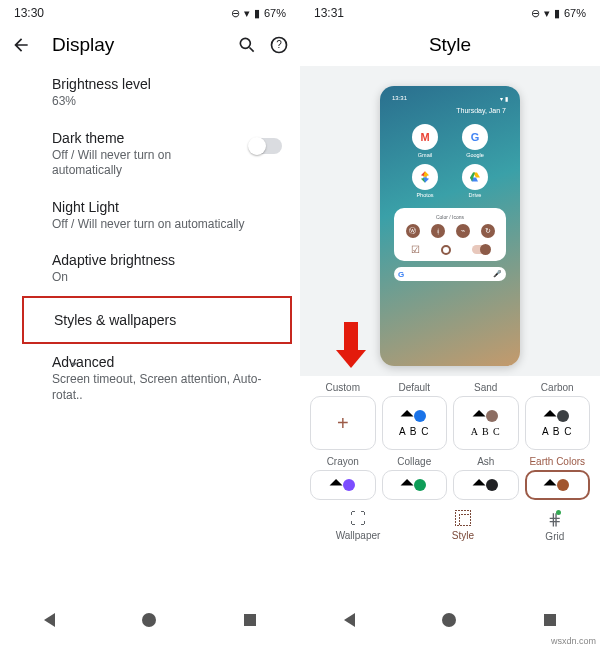  What do you see at coordinates (450, 274) in the screenshot?
I see `preview-search-bar: G 🎤` at bounding box center [450, 274].